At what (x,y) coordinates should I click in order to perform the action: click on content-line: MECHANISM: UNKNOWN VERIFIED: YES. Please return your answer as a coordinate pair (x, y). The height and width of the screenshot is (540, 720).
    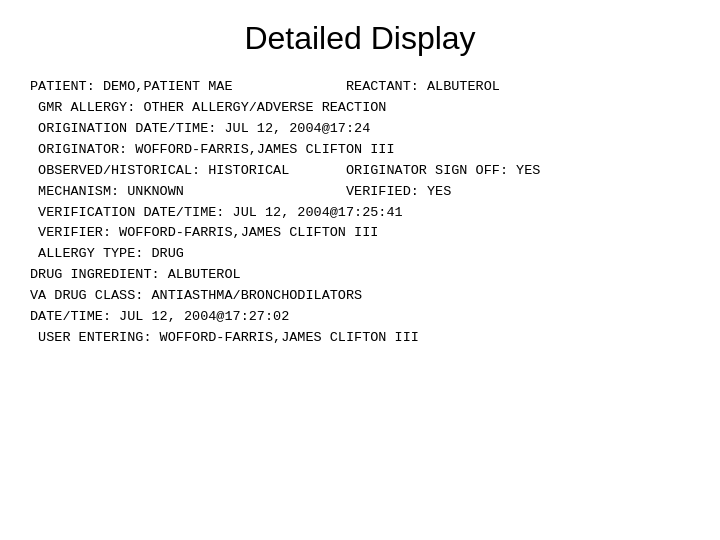
    Looking at the image, I should click on (360, 192).